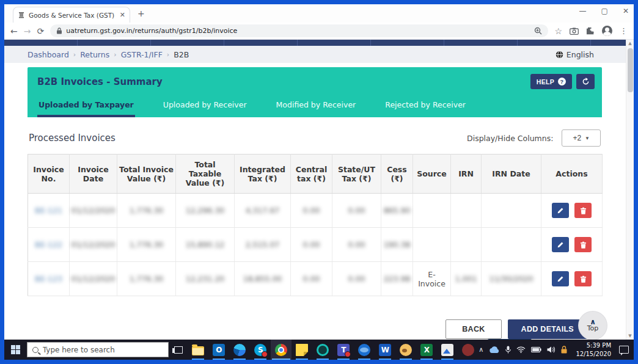 Image resolution: width=638 pixels, height=364 pixels. Describe the element at coordinates (49, 245) in the screenshot. I see `invoice-no-link: BE-122` at that location.